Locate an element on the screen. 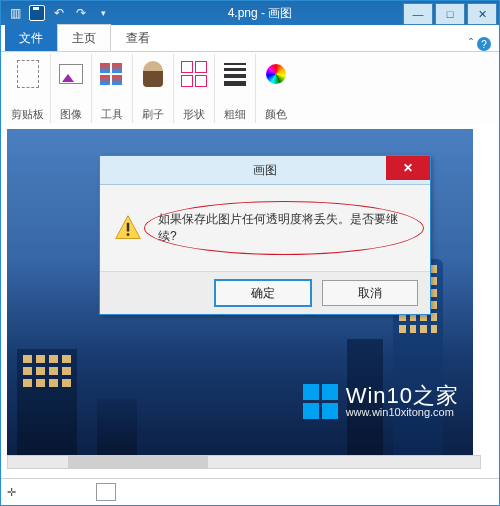  dialog-titlebar: 画图 ✕ is located at coordinates (265, 170).